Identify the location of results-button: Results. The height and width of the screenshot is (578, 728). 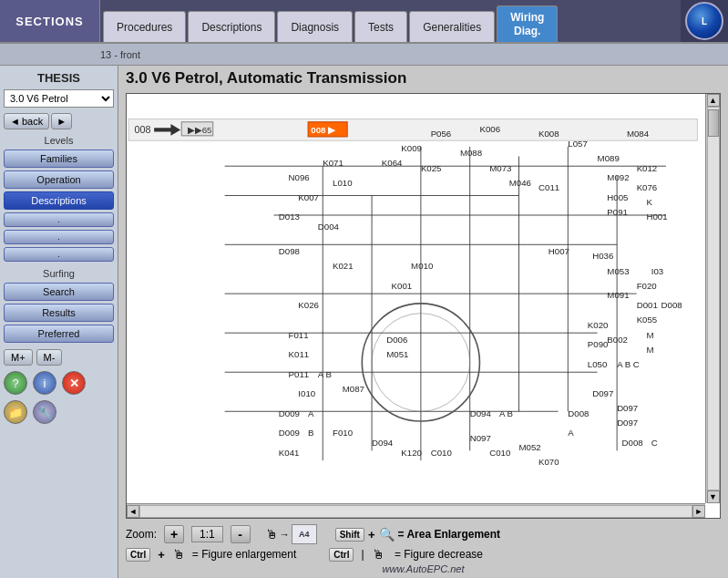
(58, 313).